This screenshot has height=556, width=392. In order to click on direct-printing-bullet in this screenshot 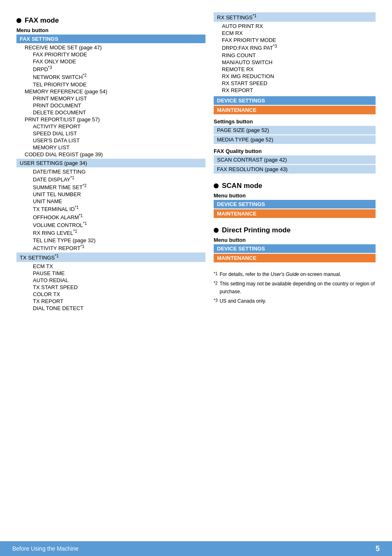, I will do `click(216, 230)`.